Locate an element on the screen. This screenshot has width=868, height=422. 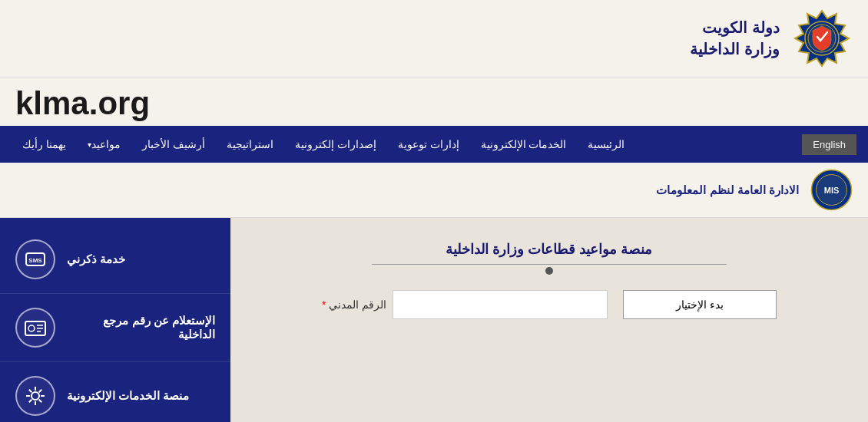
nav-item-awareness: إدارات توعوية is located at coordinates (429, 144).